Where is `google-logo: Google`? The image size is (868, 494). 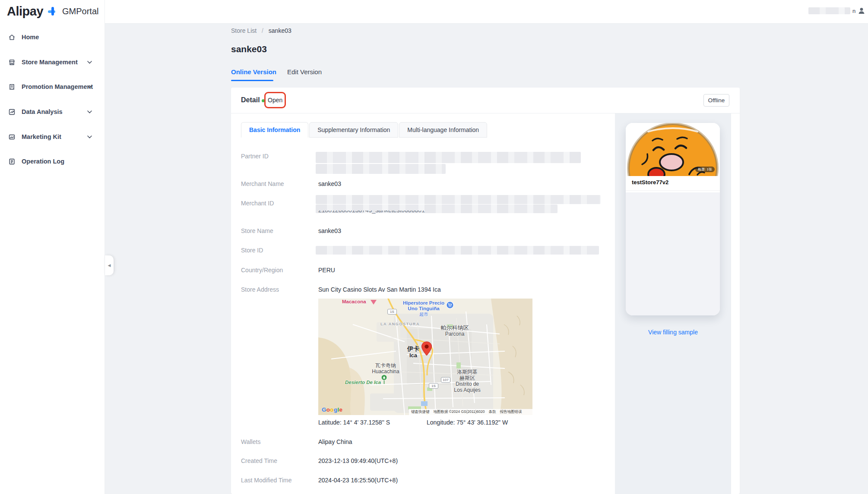
google-logo: Google is located at coordinates (332, 409).